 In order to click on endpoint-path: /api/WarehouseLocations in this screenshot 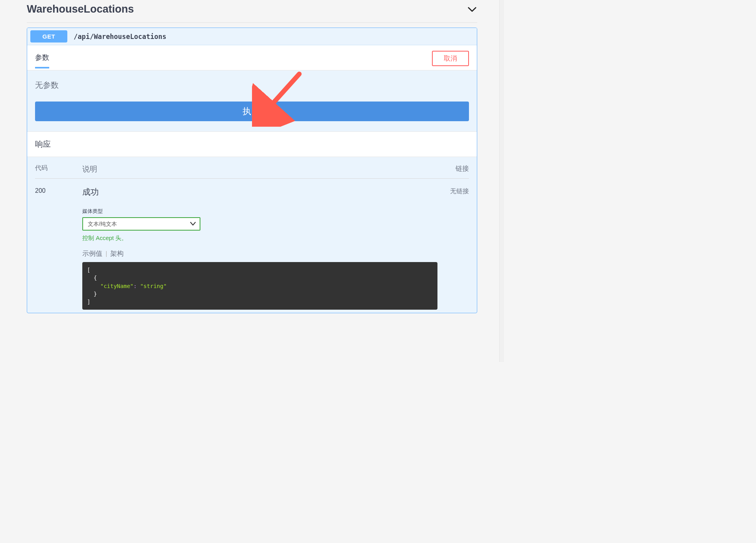, I will do `click(120, 37)`.